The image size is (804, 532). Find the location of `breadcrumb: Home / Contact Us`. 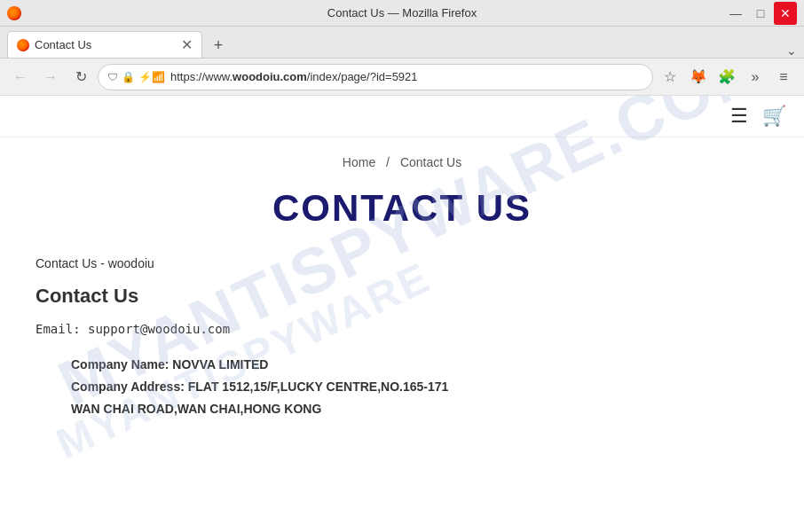

breadcrumb: Home / Contact Us is located at coordinates (402, 158).